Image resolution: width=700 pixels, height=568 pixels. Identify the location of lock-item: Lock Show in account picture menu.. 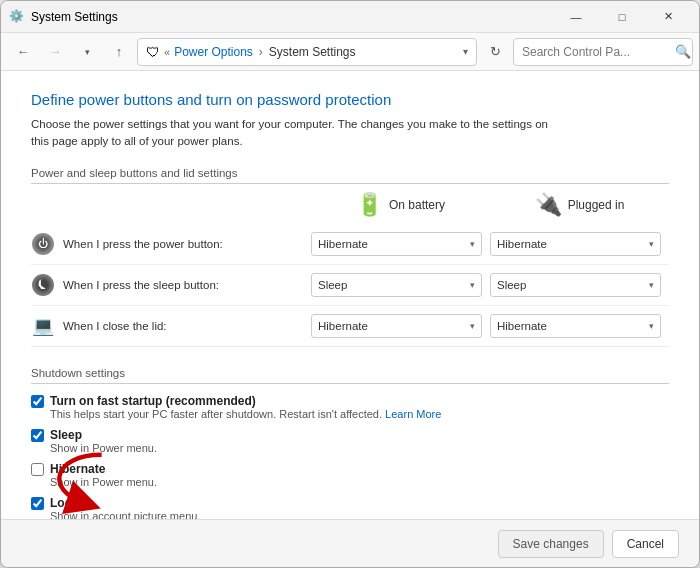
(350, 508).